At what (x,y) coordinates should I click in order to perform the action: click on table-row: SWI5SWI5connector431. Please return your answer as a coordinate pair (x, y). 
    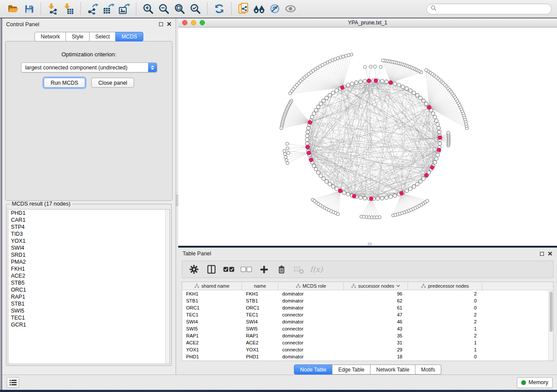
    Looking at the image, I should click on (368, 329).